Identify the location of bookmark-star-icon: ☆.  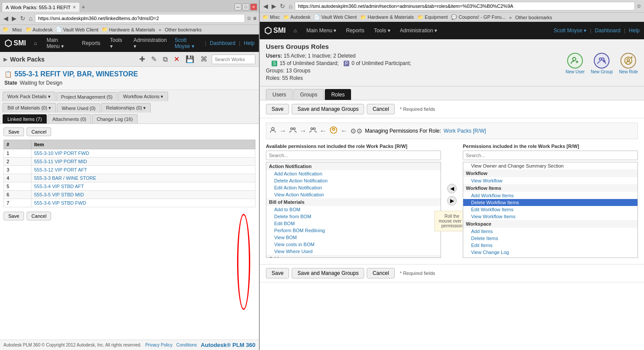
(249, 18).